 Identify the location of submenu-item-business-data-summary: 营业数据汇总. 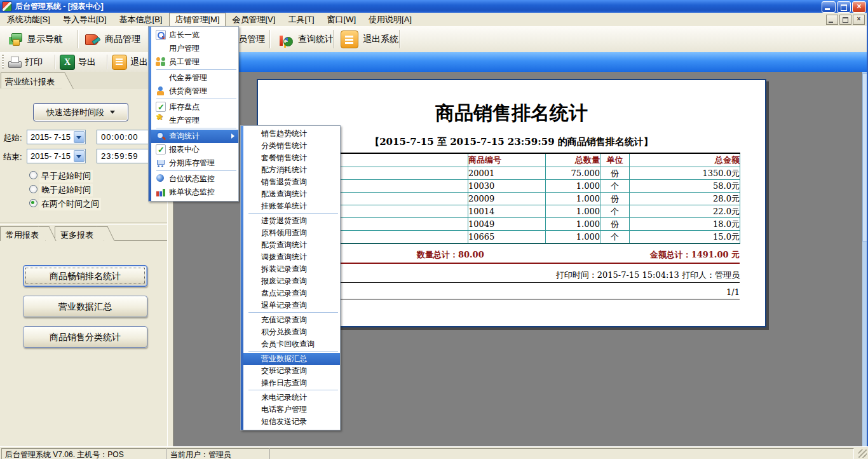
(292, 359).